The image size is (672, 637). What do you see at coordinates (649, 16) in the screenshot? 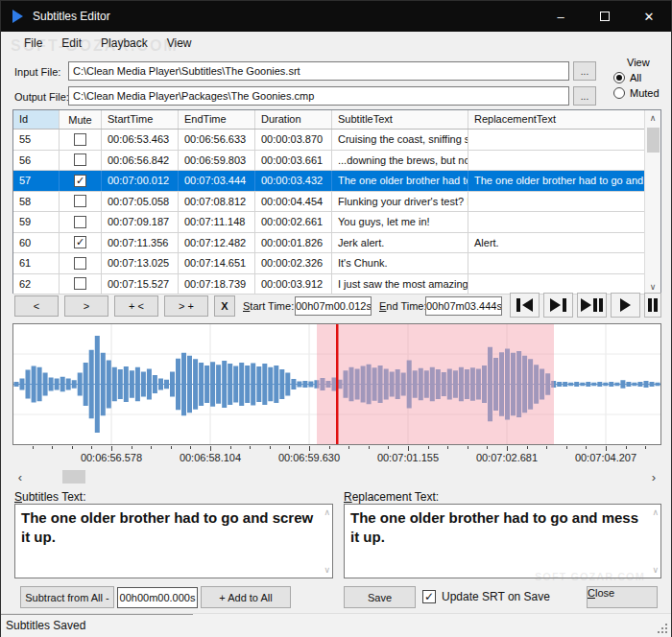
I see `close-window-button: ✕` at bounding box center [649, 16].